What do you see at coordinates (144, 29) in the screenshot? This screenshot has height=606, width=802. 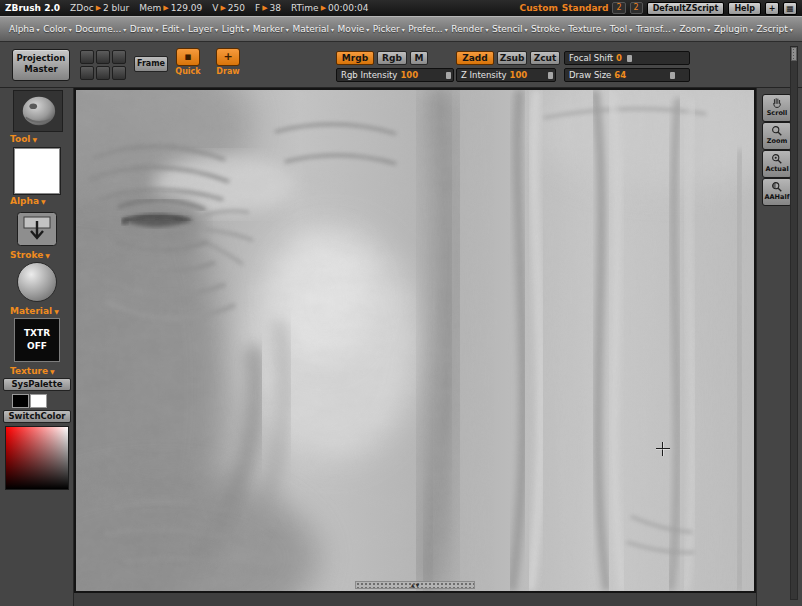 I see `menu-item-draw: Draw▾` at bounding box center [144, 29].